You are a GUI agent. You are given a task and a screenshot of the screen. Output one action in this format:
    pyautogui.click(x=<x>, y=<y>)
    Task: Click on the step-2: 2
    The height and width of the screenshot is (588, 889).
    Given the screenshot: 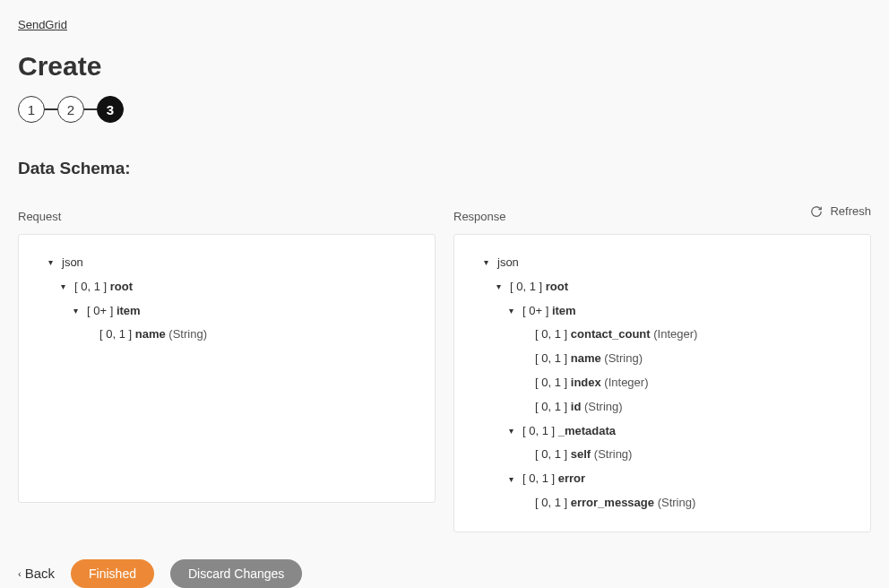 What is the action you would take?
    pyautogui.click(x=71, y=109)
    